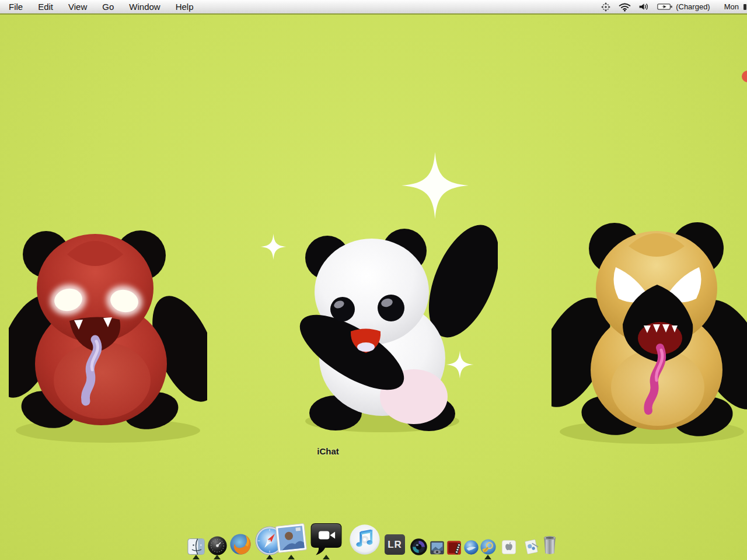  Describe the element at coordinates (509, 547) in the screenshot. I see `dock-item-apple-software` at that location.